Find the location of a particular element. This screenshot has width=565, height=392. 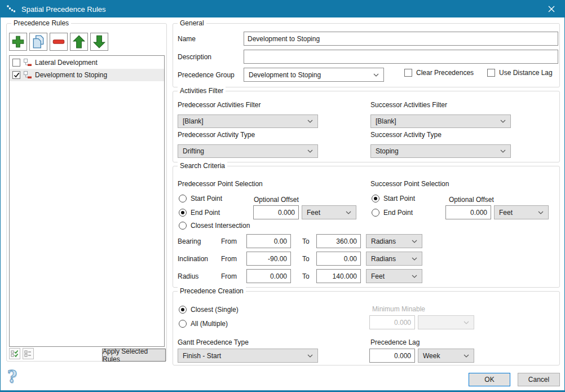

precedence-lag-label: Precedence Lag is located at coordinates (395, 342).